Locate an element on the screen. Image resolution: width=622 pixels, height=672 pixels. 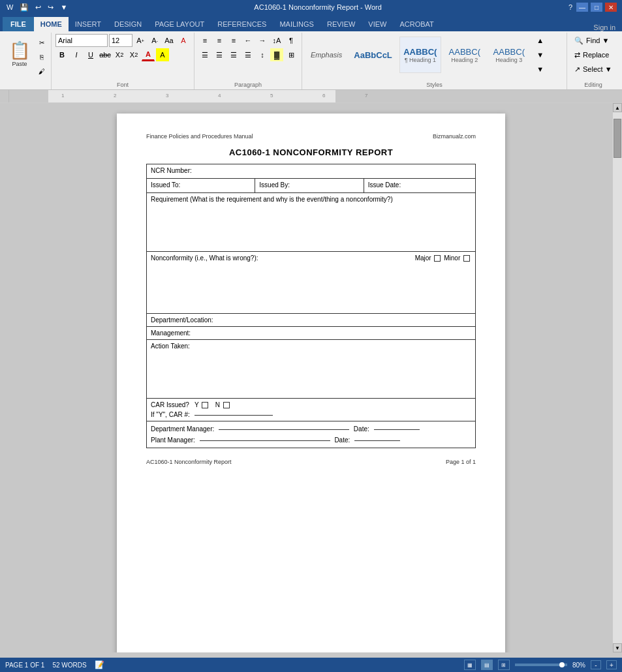
select-icon: ↗ is located at coordinates (577, 69).